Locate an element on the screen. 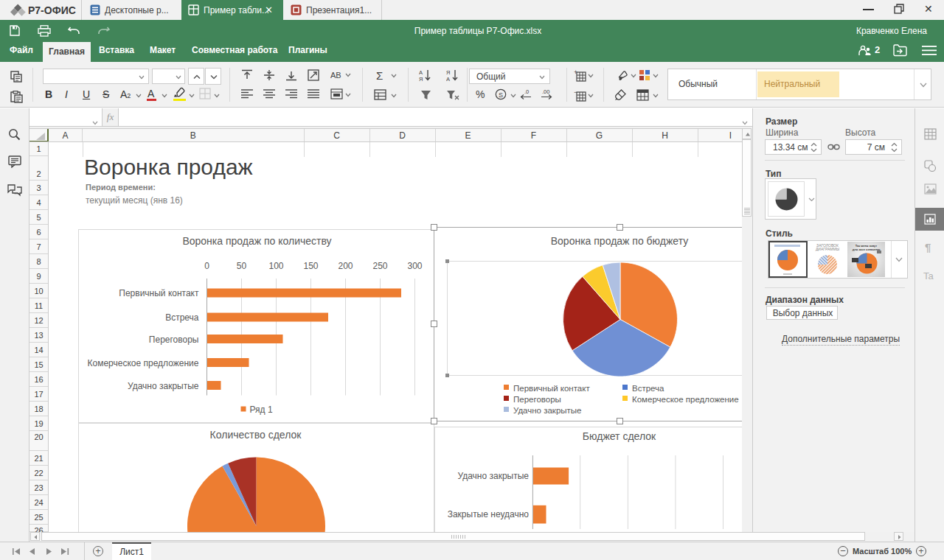 The width and height of the screenshot is (944, 560). svg-text: Бюджет сделок is located at coordinates (620, 436).